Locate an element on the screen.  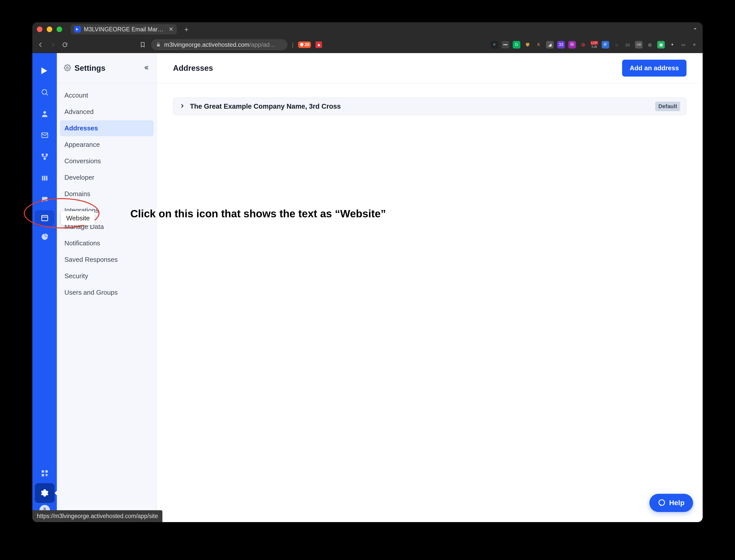
tab-title: M3LVINGEORGE Email Marketin is located at coordinates (125, 29).